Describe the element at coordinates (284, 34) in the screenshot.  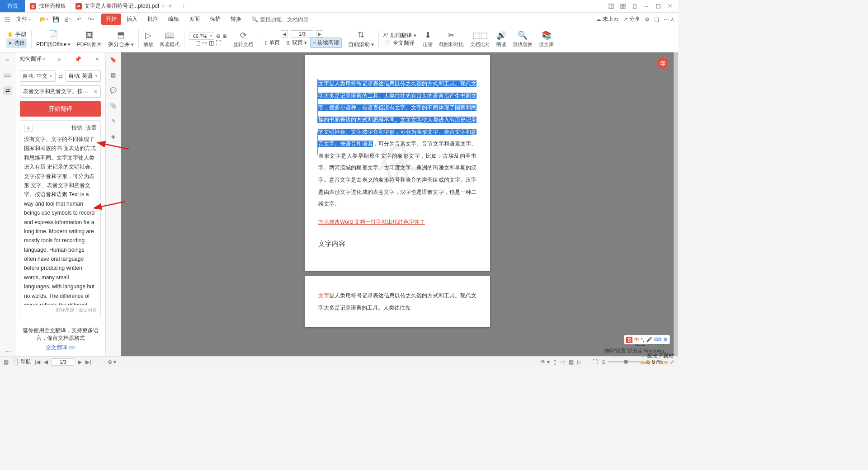
I see `prev-page-button: ◀` at that location.